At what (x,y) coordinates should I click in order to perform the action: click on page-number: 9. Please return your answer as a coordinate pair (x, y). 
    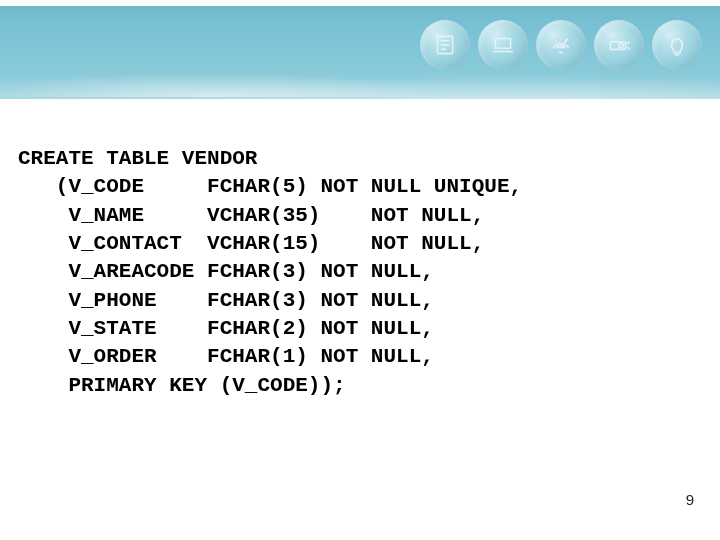
    Looking at the image, I should click on (690, 500).